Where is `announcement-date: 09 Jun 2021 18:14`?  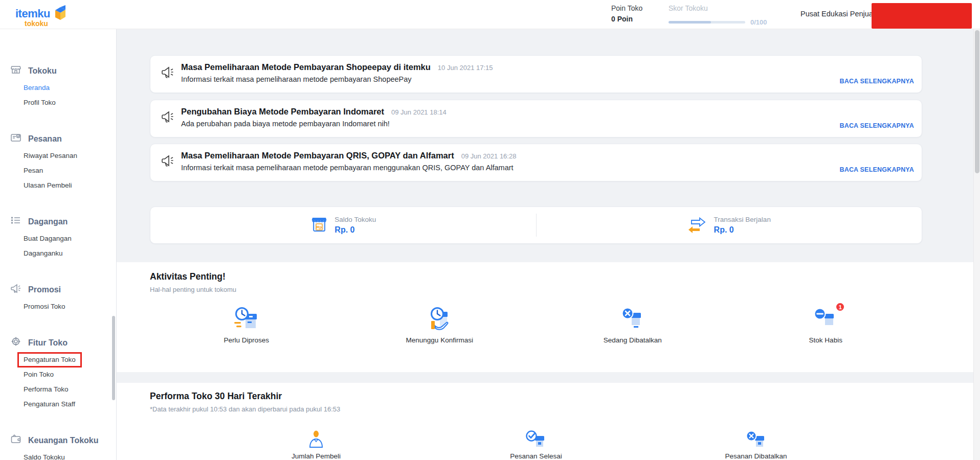
announcement-date: 09 Jun 2021 18:14 is located at coordinates (419, 112).